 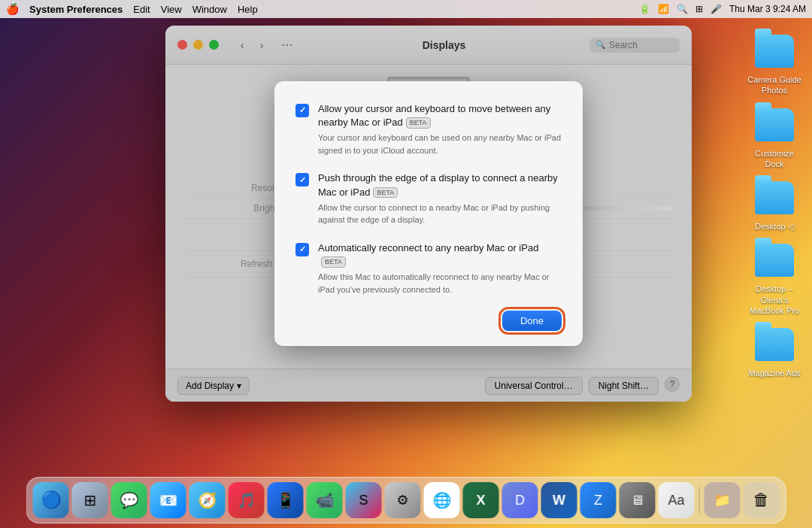 What do you see at coordinates (210, 9) in the screenshot?
I see `menu-window: Window` at bounding box center [210, 9].